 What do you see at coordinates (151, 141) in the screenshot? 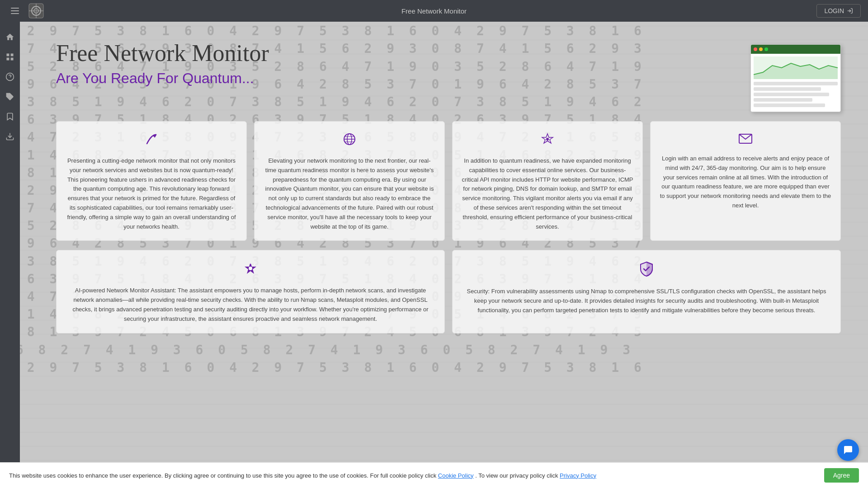
I see `network-icon` at bounding box center [151, 141].